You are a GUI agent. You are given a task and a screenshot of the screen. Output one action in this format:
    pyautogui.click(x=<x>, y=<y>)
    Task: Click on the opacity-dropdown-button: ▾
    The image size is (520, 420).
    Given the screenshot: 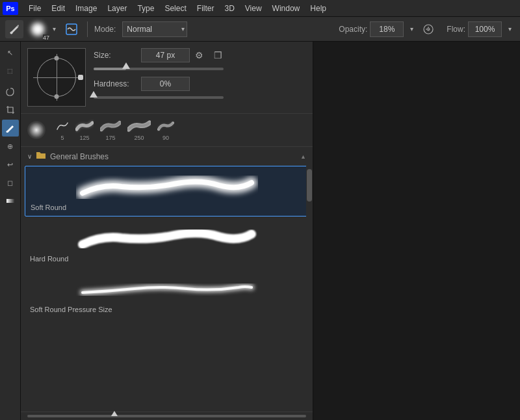 What is the action you would take?
    pyautogui.click(x=411, y=29)
    